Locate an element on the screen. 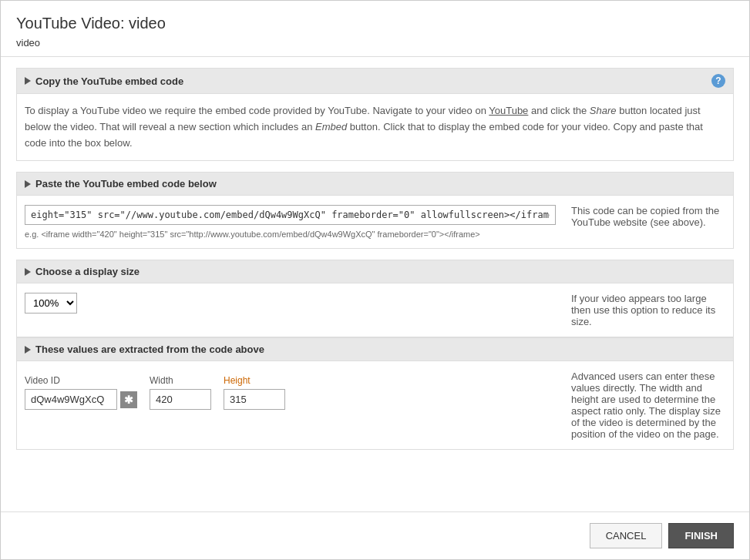 The image size is (750, 560). section1-header: Copy the YouTube embed code ? is located at coordinates (375, 81).